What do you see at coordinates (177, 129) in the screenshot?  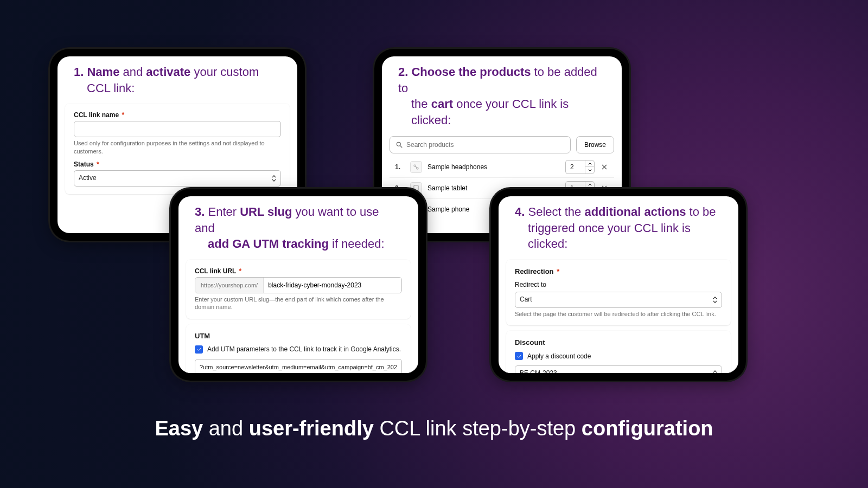 I see `ccl-name-input` at bounding box center [177, 129].